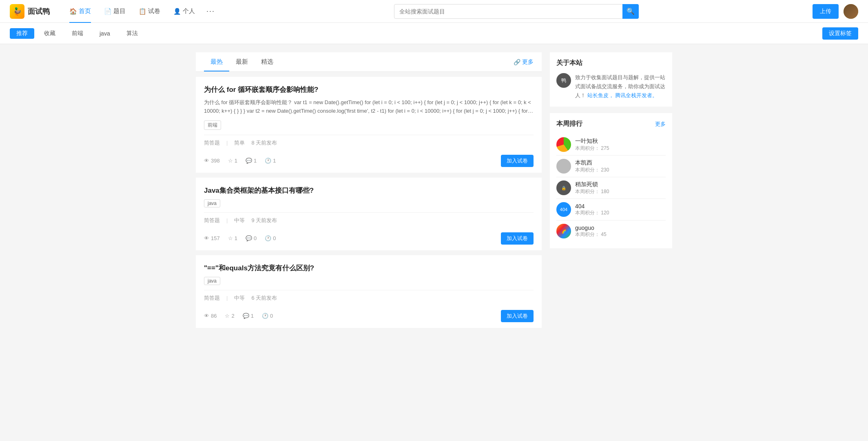 Image resolution: width=868 pixels, height=441 pixels. Describe the element at coordinates (620, 234) in the screenshot. I see `rank-score-5: 本周积分： 45` at that location.